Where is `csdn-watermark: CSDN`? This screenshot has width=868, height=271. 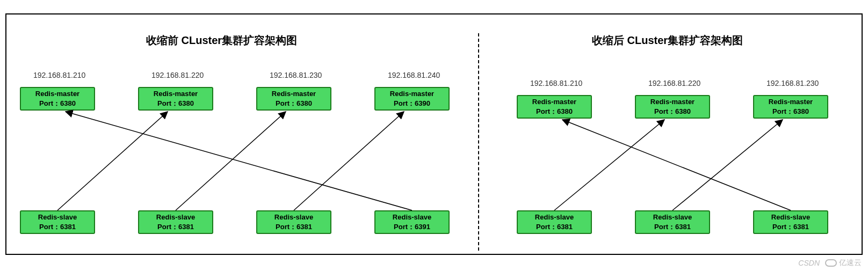 csdn-watermark: CSDN is located at coordinates (809, 263).